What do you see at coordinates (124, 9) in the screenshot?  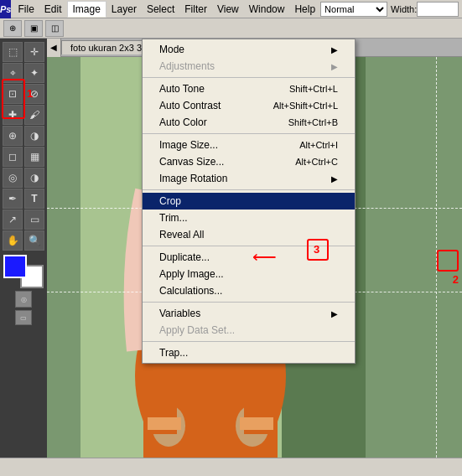 I see `menu-layer: Layer` at bounding box center [124, 9].